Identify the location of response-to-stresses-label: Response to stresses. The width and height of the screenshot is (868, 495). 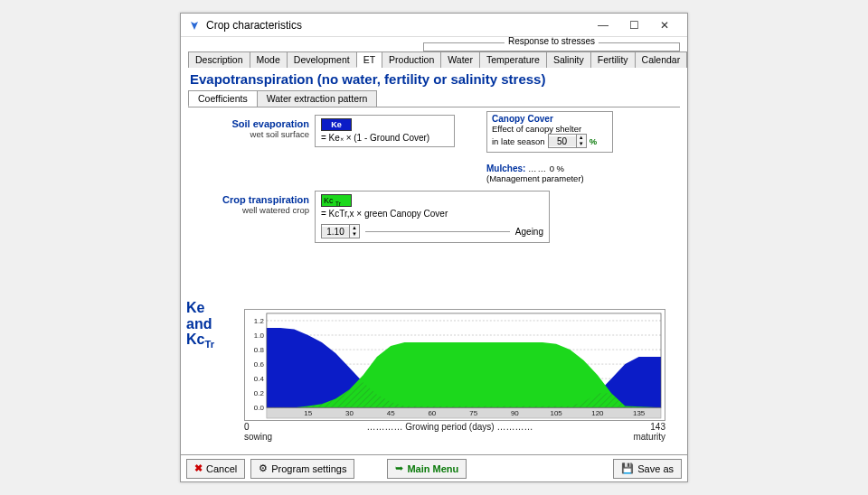
(552, 42).